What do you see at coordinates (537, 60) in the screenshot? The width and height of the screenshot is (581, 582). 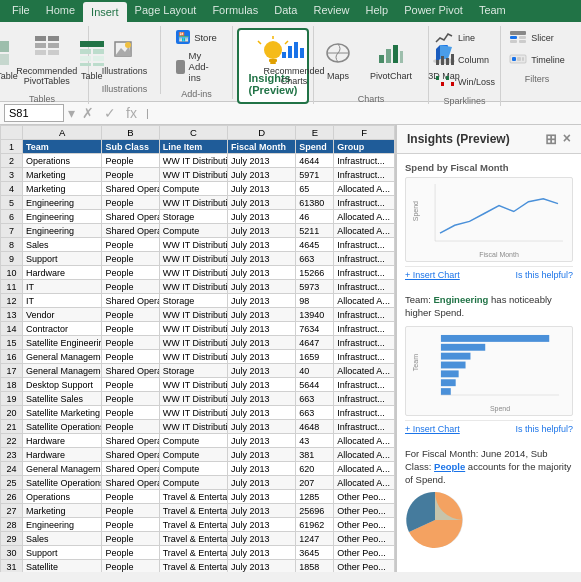 I see `timeline-button: Timeline` at bounding box center [537, 60].